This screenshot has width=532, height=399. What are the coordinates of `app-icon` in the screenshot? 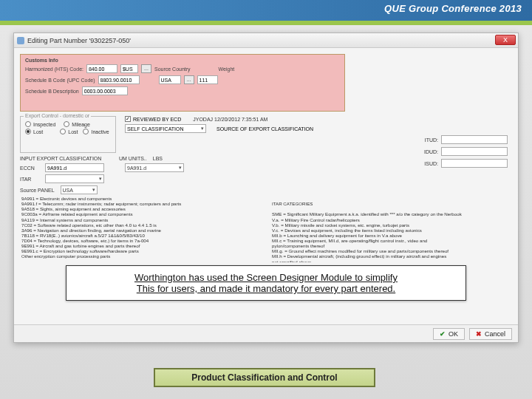 It's located at (21, 41).